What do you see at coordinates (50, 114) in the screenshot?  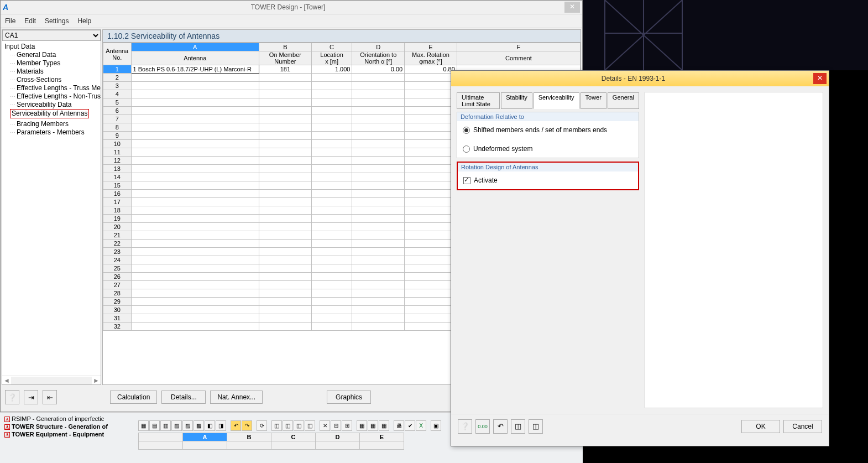 I see `tree-item: Serviceability of Antennas` at bounding box center [50, 114].